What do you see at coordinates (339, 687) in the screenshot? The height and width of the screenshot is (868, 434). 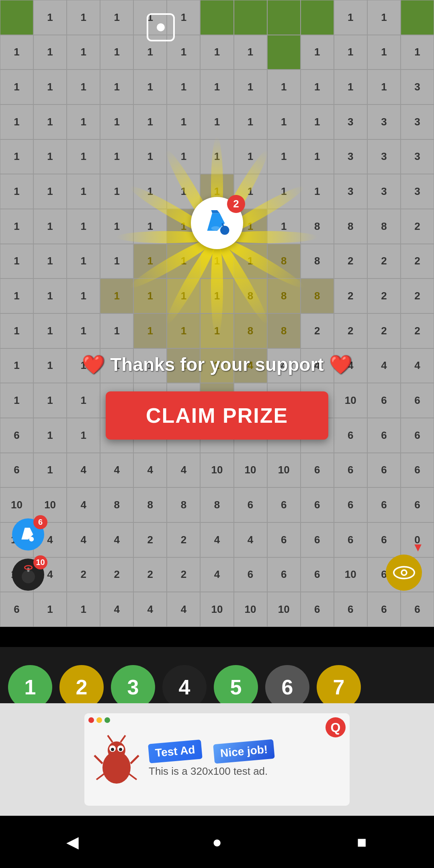 I see `color-circle-7: 7` at bounding box center [339, 687].